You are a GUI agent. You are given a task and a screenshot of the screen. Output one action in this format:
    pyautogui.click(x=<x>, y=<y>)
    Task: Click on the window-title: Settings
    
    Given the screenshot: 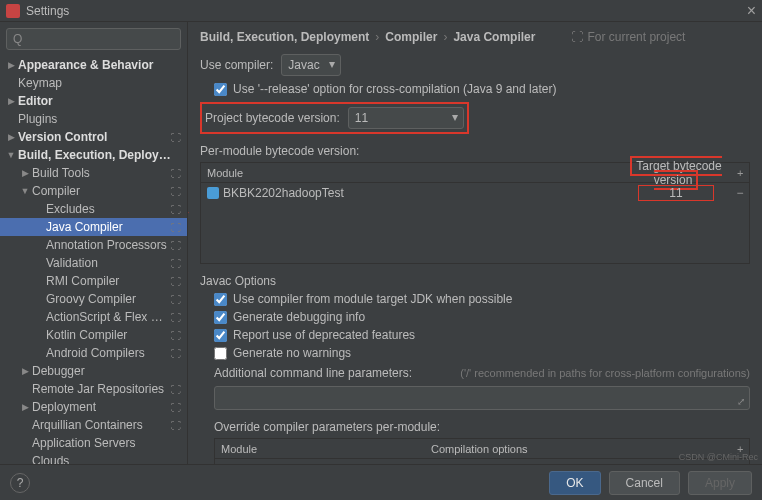 What is the action you would take?
    pyautogui.click(x=48, y=11)
    